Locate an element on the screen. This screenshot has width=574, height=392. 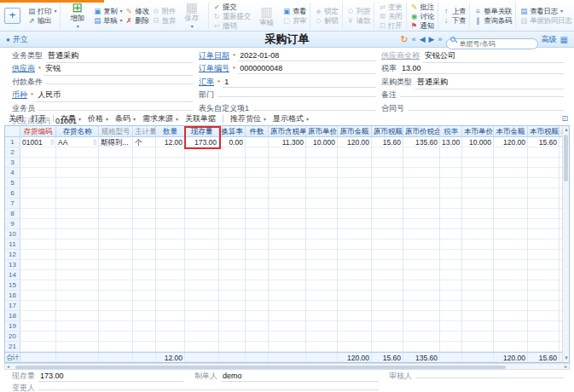
field-value is located at coordinates (314, 110).